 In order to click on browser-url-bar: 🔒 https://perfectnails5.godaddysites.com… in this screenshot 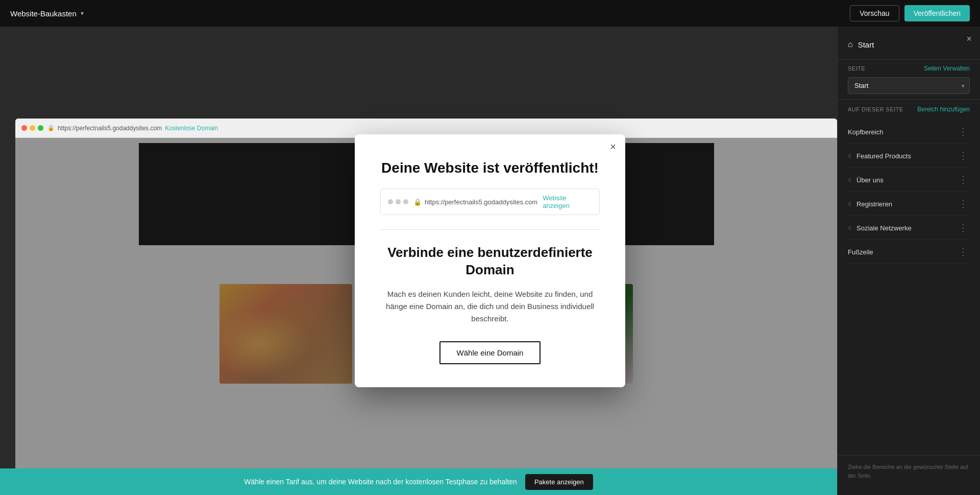, I will do `click(133, 128)`.